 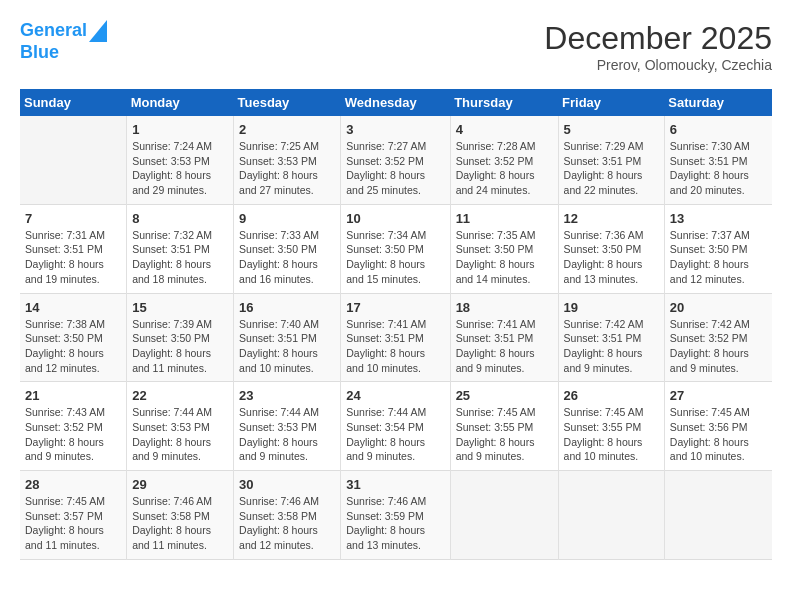 I want to click on calendar-cell: 1Sunrise: 7:24 AM Sunset: 3:53 PM Daylig…, so click(x=180, y=160).